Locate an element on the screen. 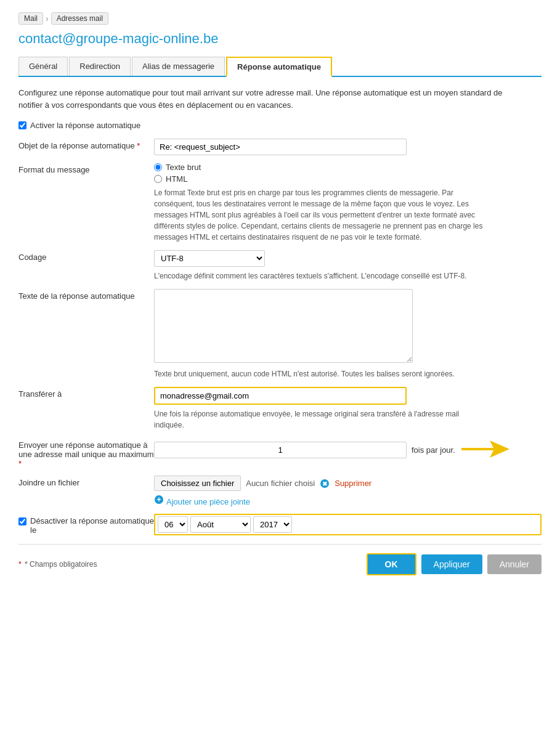  no-file-text: Aucun fichier choisi is located at coordinates (280, 483).